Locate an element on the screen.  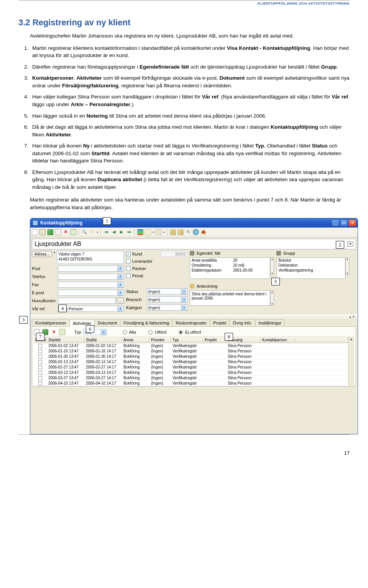
address-button: Adress... is located at coordinates (42, 254).